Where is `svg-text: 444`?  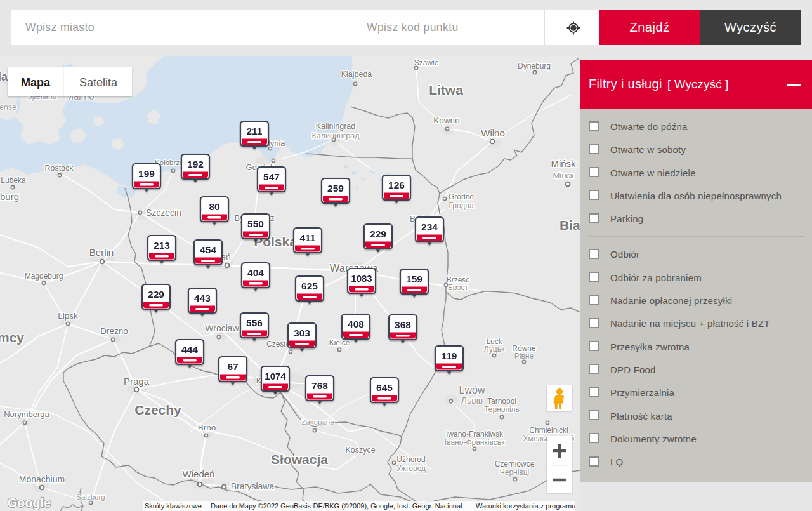 svg-text: 444 is located at coordinates (190, 349).